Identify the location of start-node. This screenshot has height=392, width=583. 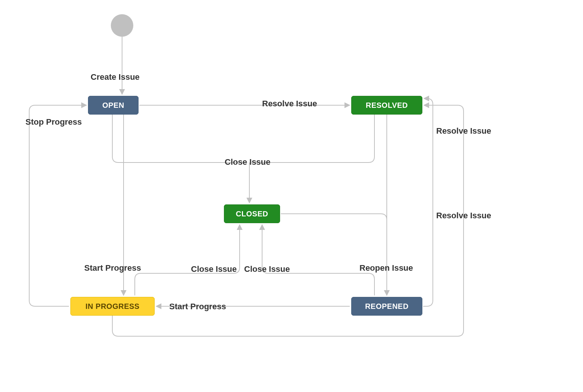
(122, 25).